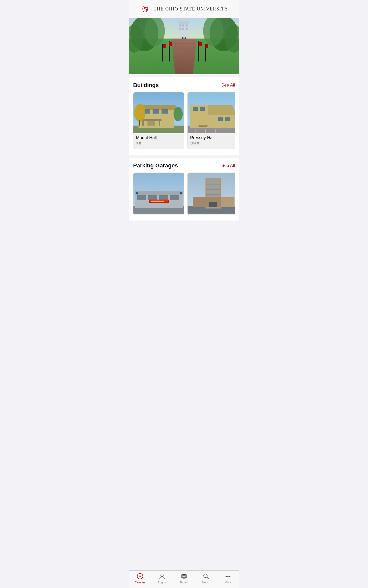 The width and height of the screenshot is (368, 588). I want to click on mount-hall-image, so click(159, 113).